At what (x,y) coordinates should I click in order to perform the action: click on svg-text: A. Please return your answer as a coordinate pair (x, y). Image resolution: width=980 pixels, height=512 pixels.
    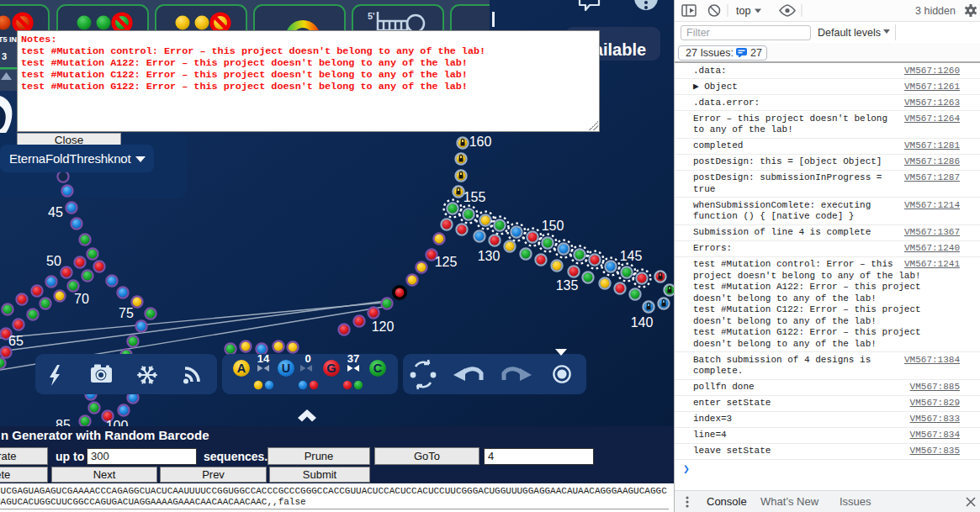
    Looking at the image, I should click on (242, 368).